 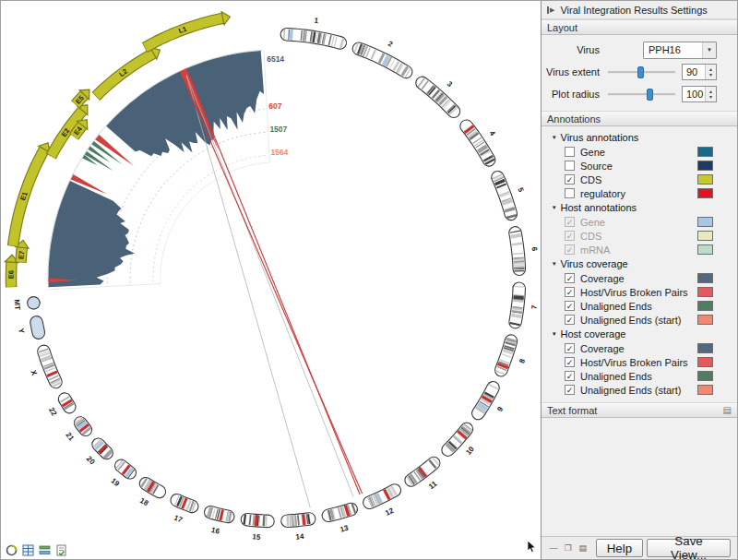 What do you see at coordinates (568, 548) in the screenshot?
I see `float-panel-icon: ❐` at bounding box center [568, 548].